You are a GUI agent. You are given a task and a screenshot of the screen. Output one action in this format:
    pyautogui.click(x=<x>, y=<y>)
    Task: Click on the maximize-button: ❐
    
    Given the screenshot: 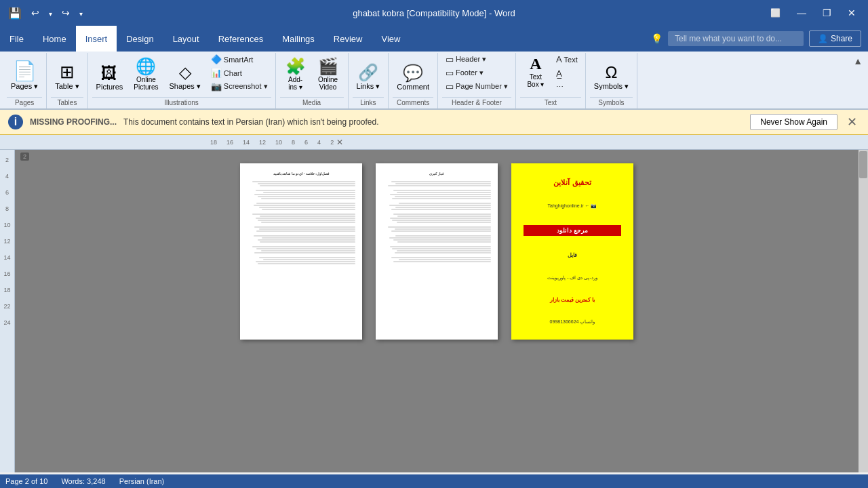 What is the action you would take?
    pyautogui.click(x=827, y=13)
    